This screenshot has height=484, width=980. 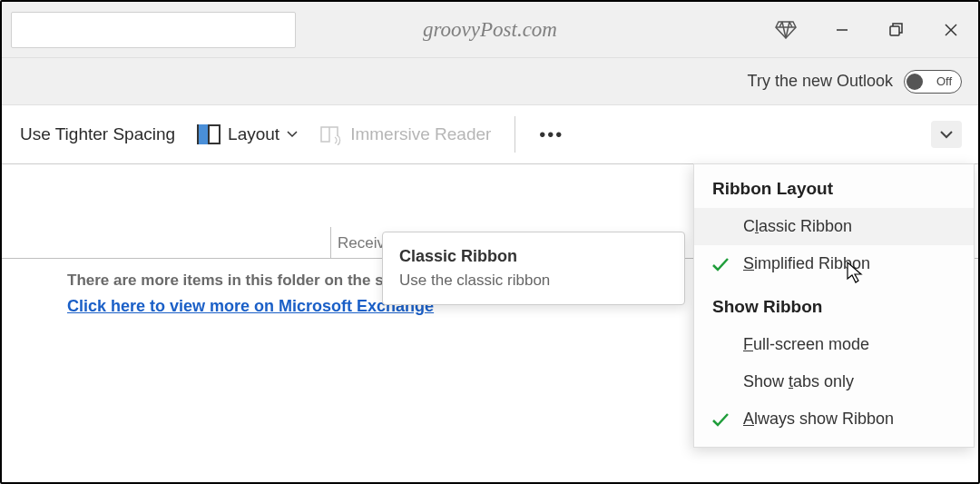 I want to click on ribbon-separator, so click(x=515, y=134).